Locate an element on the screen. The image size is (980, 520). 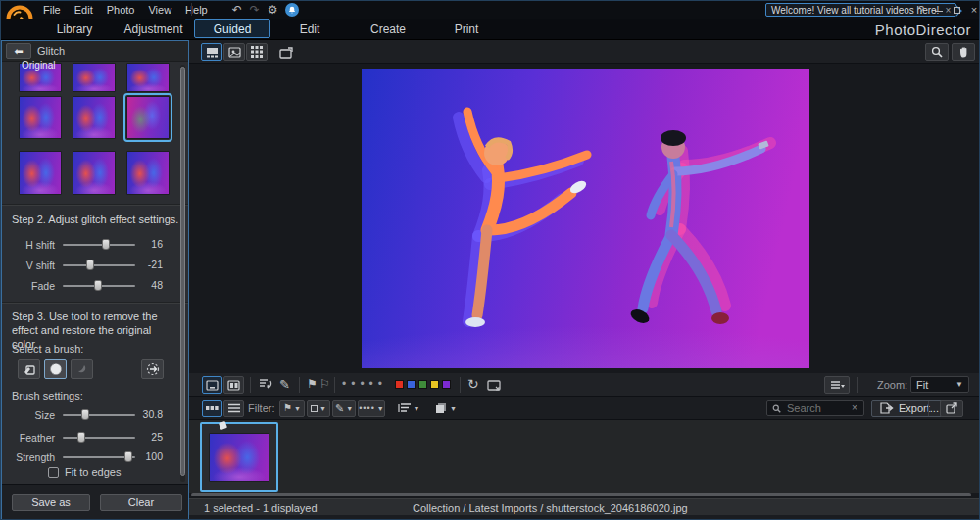
flag-pick-icon: ⚑ is located at coordinates (312, 384).